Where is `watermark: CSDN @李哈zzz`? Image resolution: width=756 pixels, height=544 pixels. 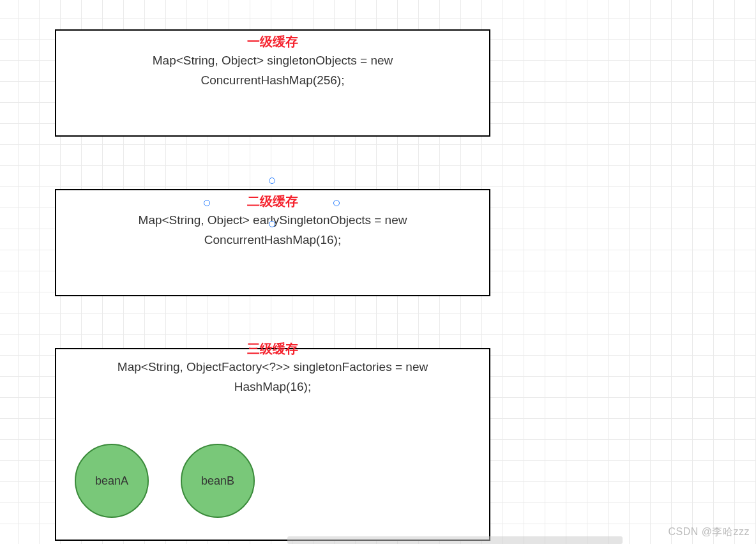 watermark: CSDN @李哈zzz is located at coordinates (709, 533).